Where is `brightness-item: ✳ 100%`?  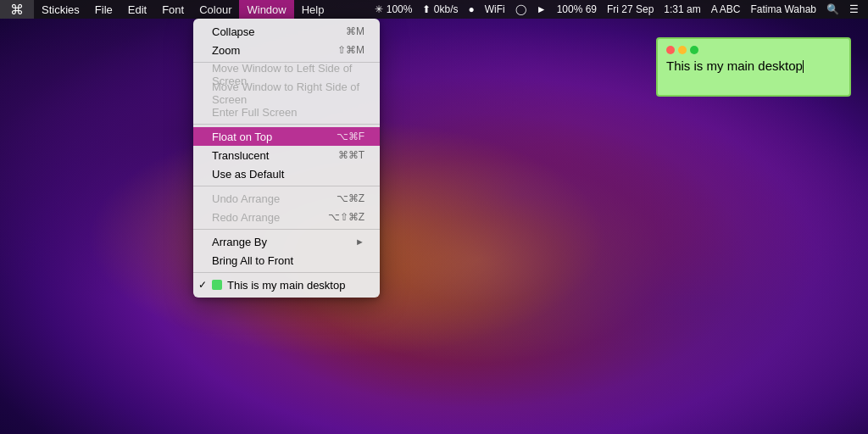
brightness-item: ✳ 100% is located at coordinates (393, 9).